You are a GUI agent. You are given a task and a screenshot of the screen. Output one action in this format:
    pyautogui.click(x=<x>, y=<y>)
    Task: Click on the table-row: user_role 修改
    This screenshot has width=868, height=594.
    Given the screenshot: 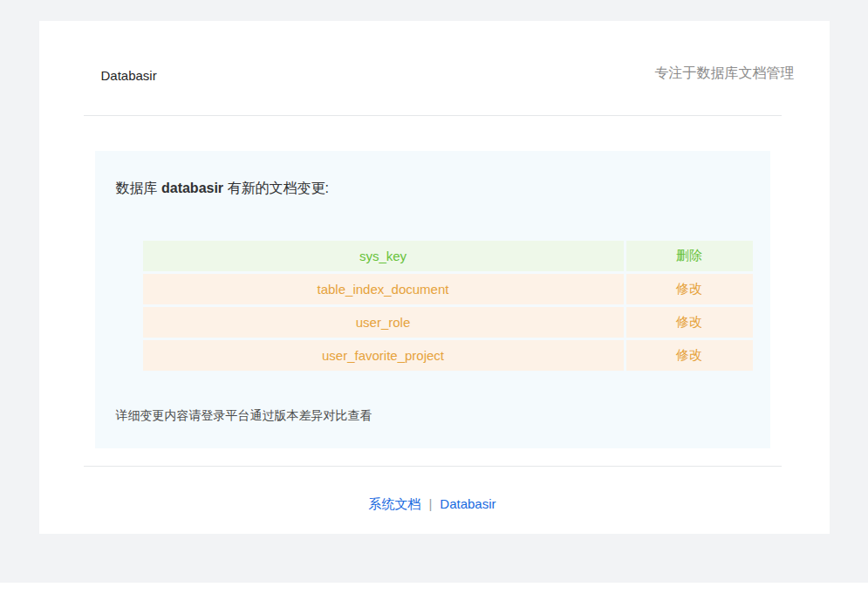 What is the action you would take?
    pyautogui.click(x=448, y=323)
    